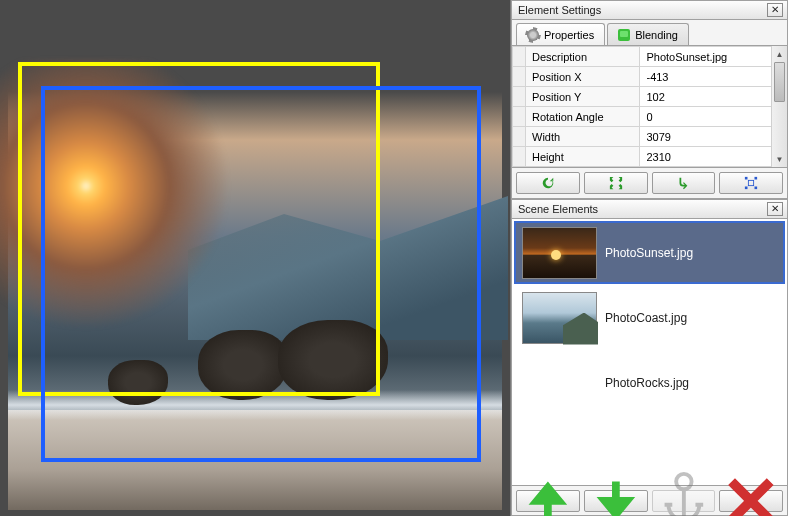 The image size is (788, 516). What do you see at coordinates (650, 252) in the screenshot?
I see `scene-item-sunset: PhotoSunset.jpg` at bounding box center [650, 252].